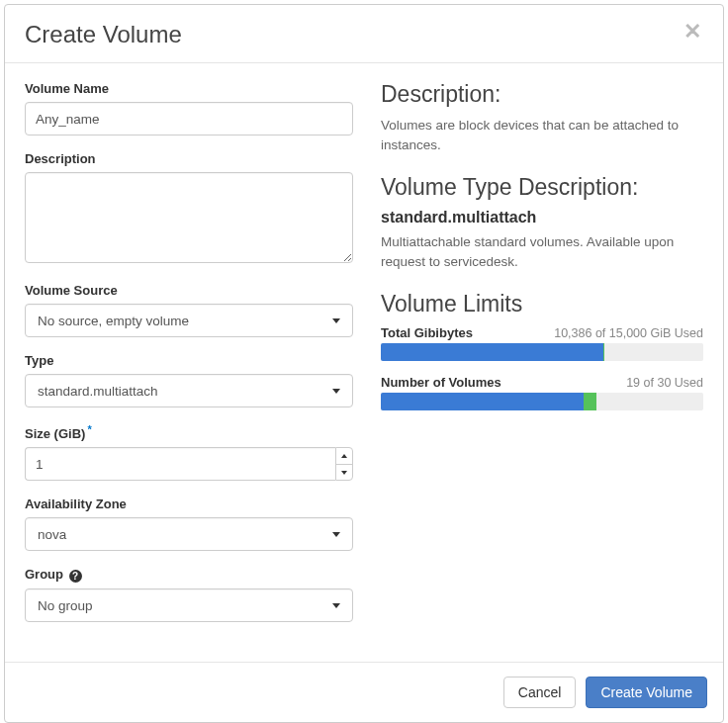 This screenshot has width=728, height=723. What do you see at coordinates (603, 352) in the screenshot?
I see `gib-progress-added` at bounding box center [603, 352].